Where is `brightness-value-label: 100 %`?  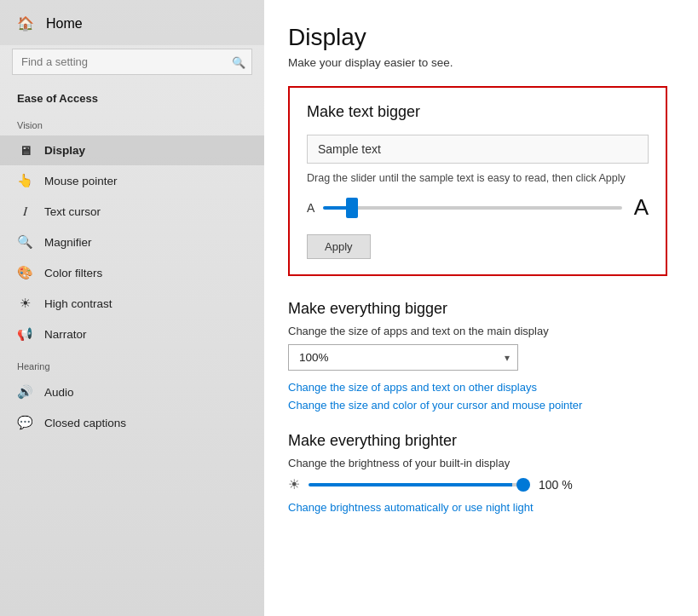
brightness-value-label: 100 % is located at coordinates (558, 485).